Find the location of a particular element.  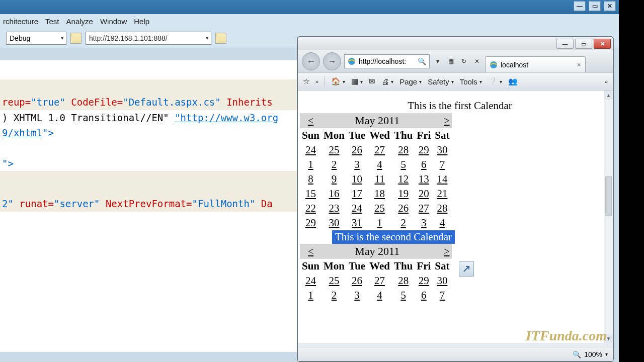

tools-menu: Tools▾ is located at coordinates (471, 81).